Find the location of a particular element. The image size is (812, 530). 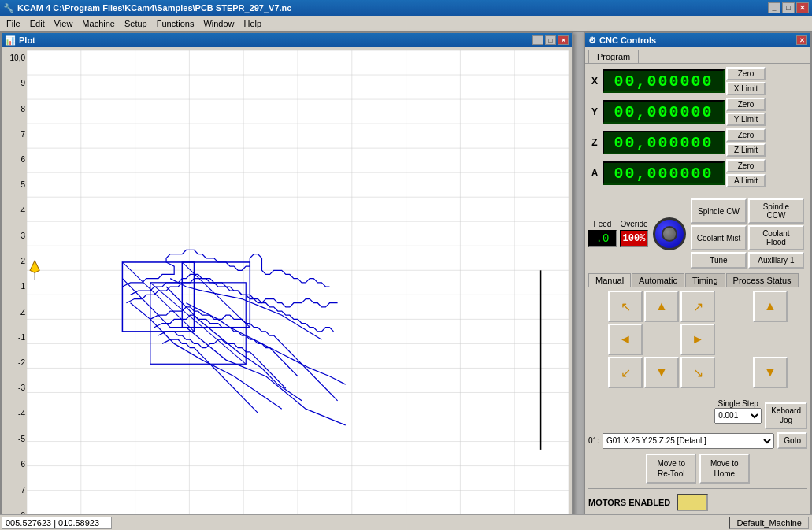

minimize-button: _ is located at coordinates (774, 8).